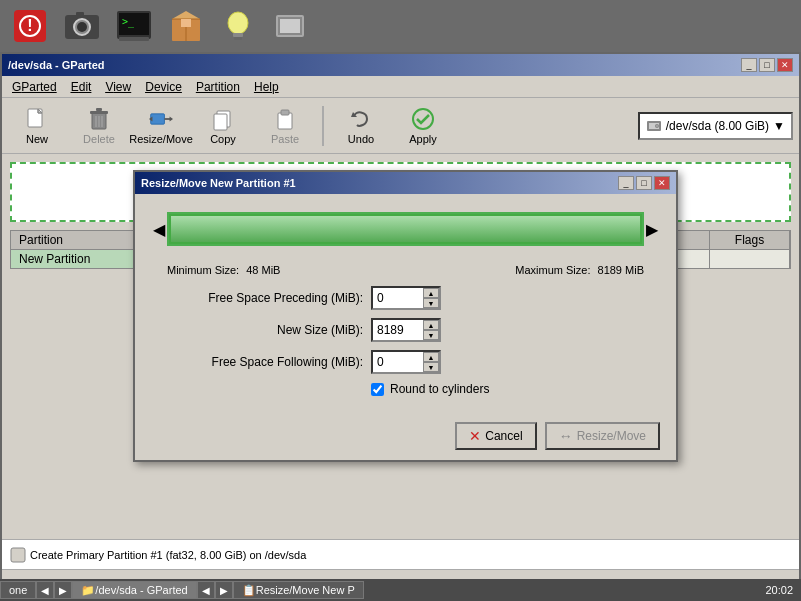 The image size is (801, 601). What do you see at coordinates (99, 126) in the screenshot?
I see `delete-button: Delete` at bounding box center [99, 126].